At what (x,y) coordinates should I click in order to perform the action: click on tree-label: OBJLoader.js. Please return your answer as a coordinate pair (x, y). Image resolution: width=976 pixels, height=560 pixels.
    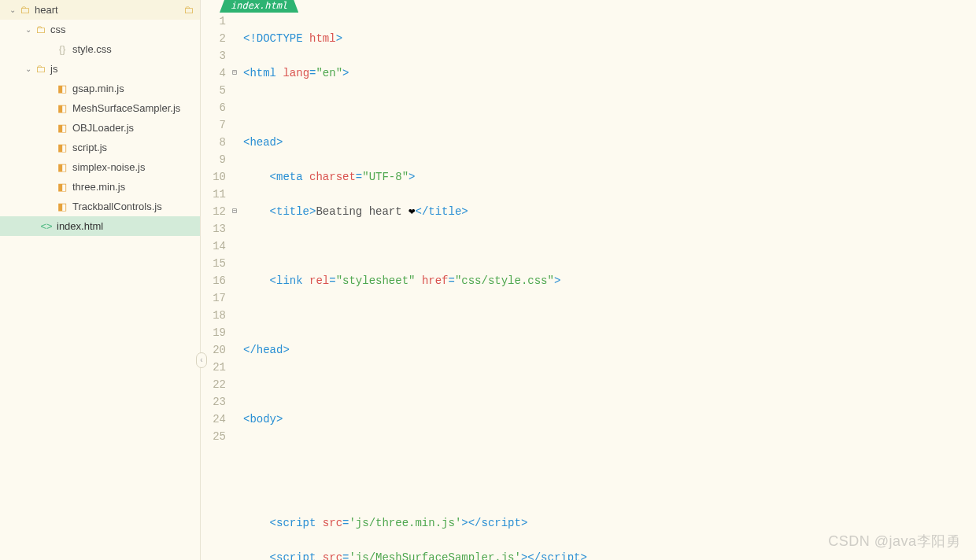
    Looking at the image, I should click on (103, 127).